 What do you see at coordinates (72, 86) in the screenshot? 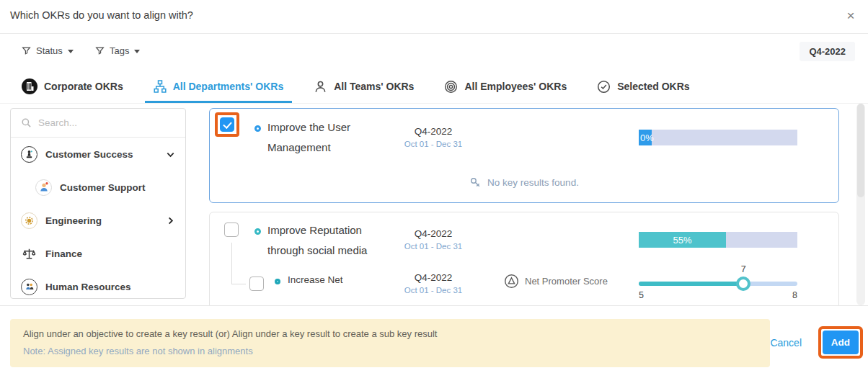
I see `tab-corporate-okrs: Corporate OKRs` at bounding box center [72, 86].